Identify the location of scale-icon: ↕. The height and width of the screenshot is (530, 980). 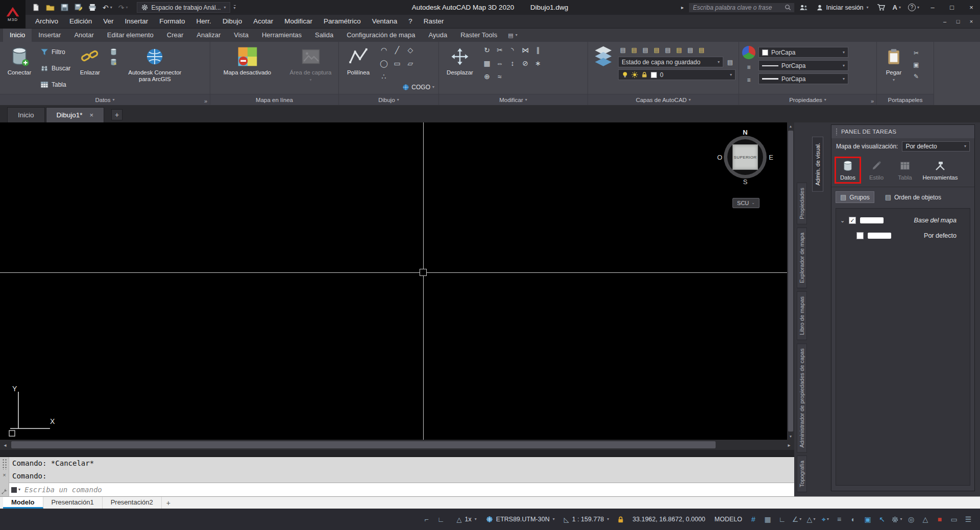
(512, 63).